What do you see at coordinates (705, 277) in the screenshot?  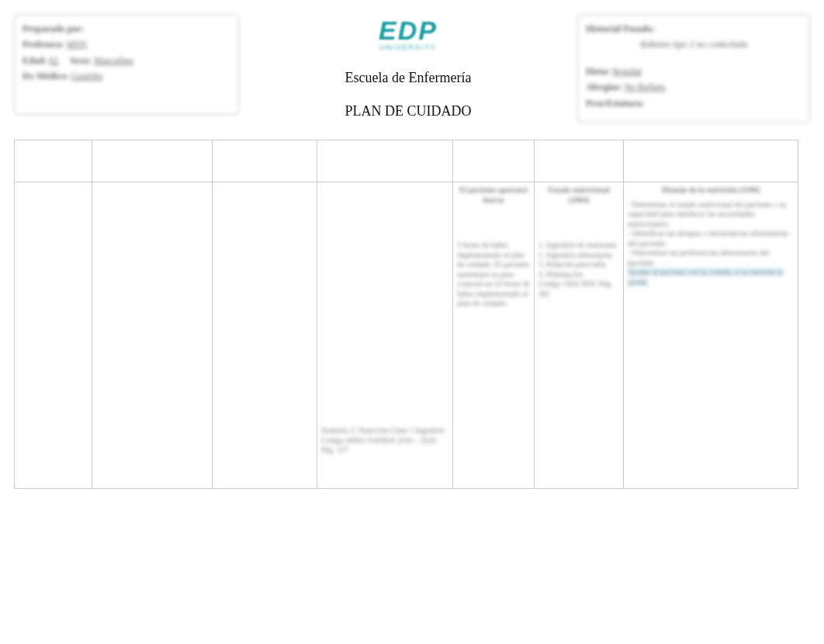 I see `nic-highlight: Ayudar al paciente con la comida, si es …` at bounding box center [705, 277].